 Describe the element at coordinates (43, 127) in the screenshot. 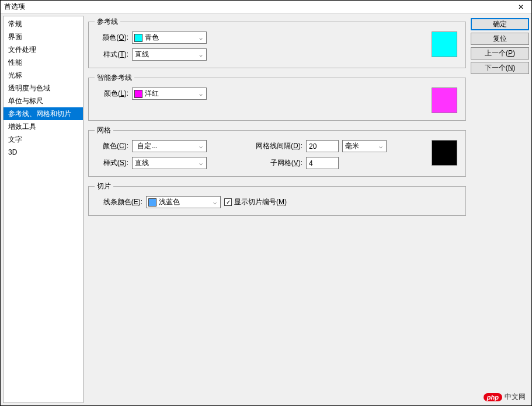

I see `sidebar-item-plugins: 增效工具` at that location.